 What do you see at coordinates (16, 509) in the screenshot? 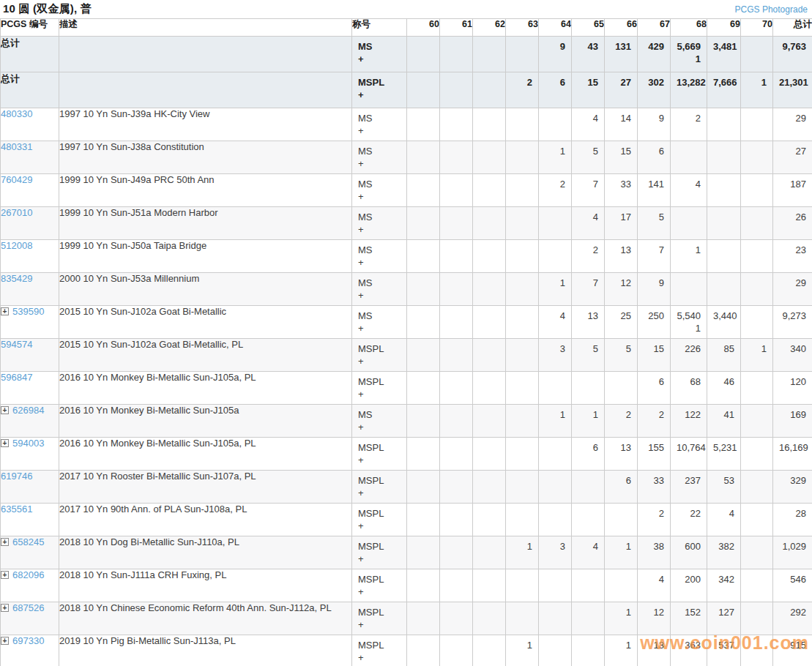
I see `pcgs-number-link: 635561` at bounding box center [16, 509].